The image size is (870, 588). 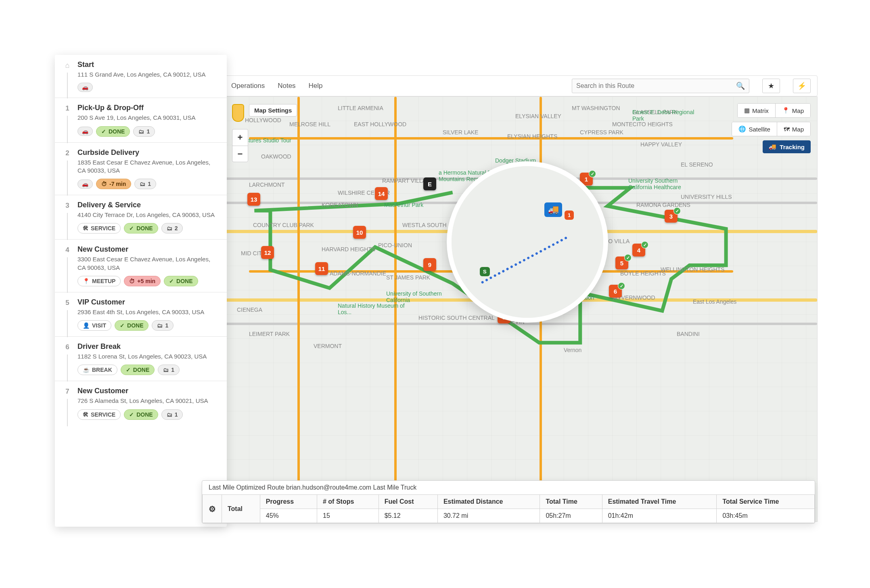 What do you see at coordinates (148, 65) in the screenshot?
I see `stop-title: Start` at bounding box center [148, 65].